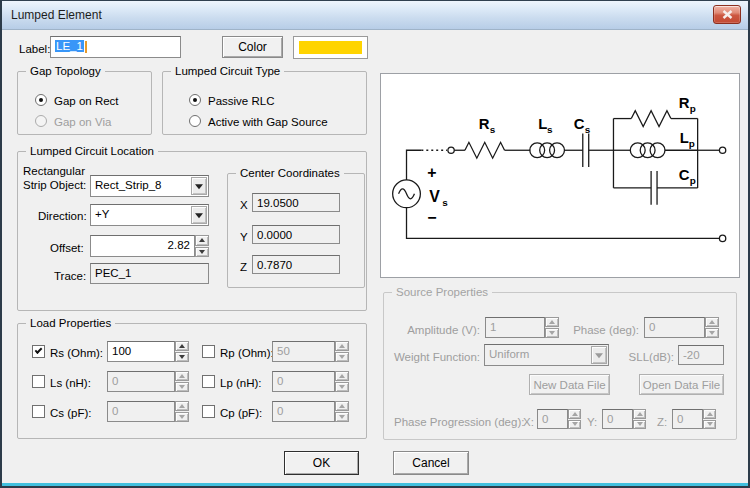 This screenshot has width=750, height=488. Describe the element at coordinates (580, 124) in the screenshot. I see `cs-schematic-label: C` at that location.